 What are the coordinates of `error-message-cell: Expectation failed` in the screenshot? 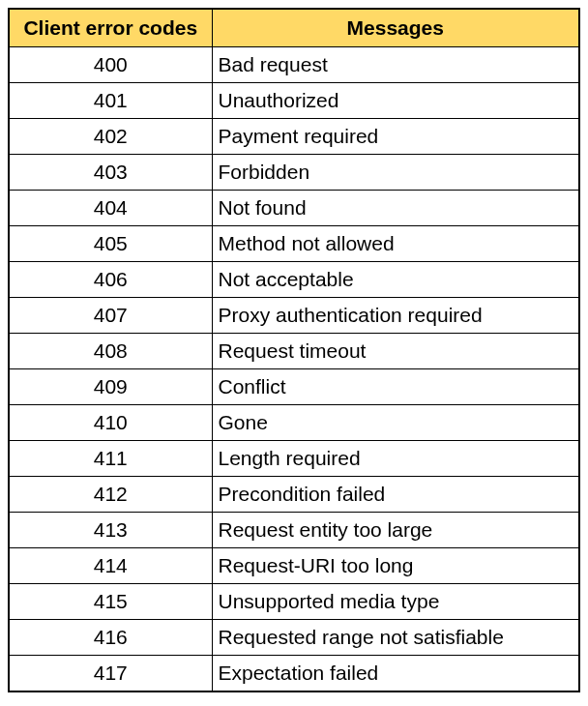 It's located at (396, 674).